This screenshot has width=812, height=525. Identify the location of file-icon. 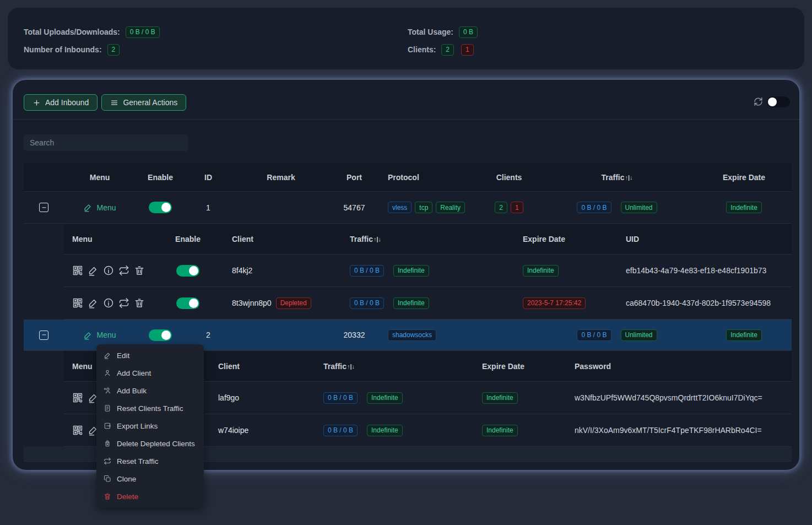
(107, 408).